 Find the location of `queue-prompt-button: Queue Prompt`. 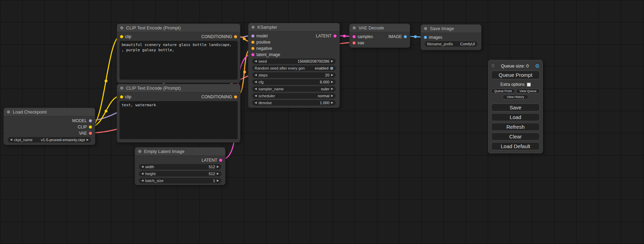

queue-prompt-button: Queue Prompt is located at coordinates (515, 75).